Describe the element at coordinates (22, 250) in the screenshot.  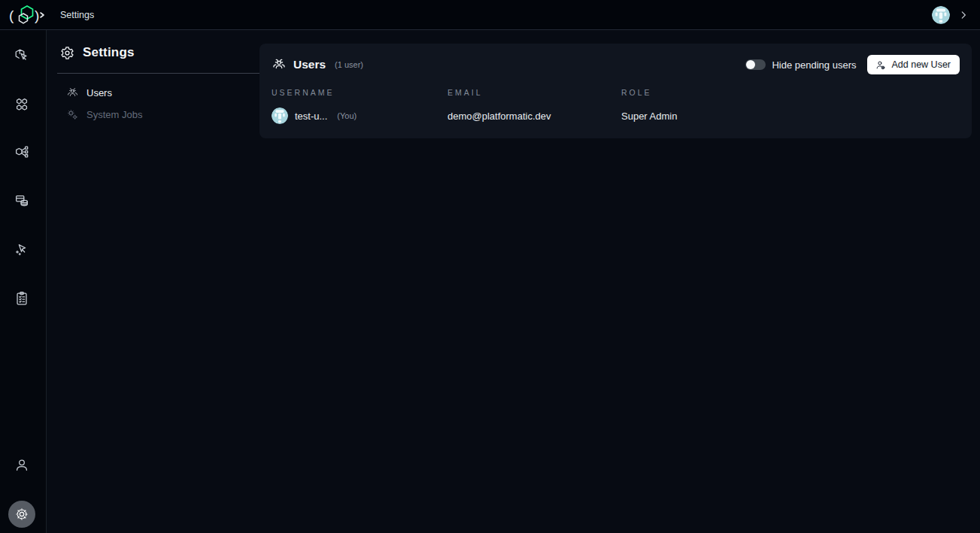
I see `cursor-sparkle-icon` at that location.